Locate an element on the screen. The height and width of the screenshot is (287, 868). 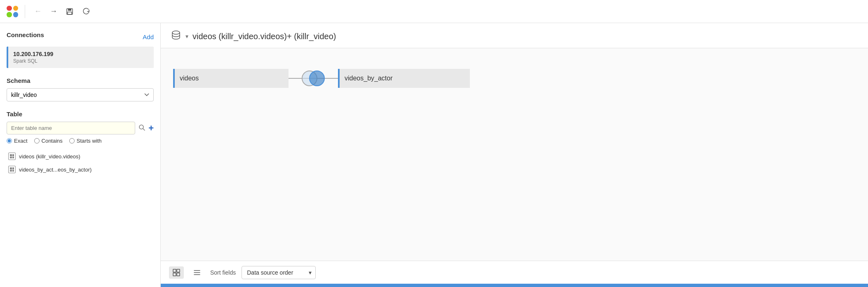
table-item-name-1: videos (killr_video.videos) is located at coordinates (49, 157).